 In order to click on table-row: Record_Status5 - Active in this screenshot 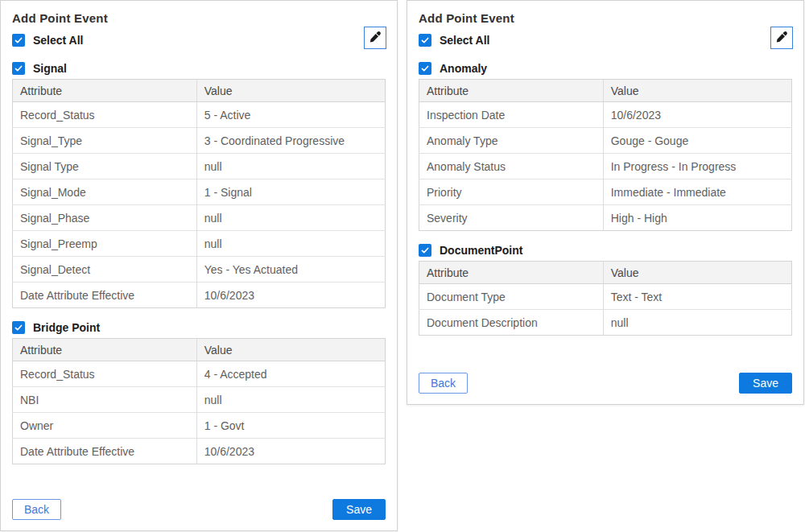, I will do `click(200, 115)`.